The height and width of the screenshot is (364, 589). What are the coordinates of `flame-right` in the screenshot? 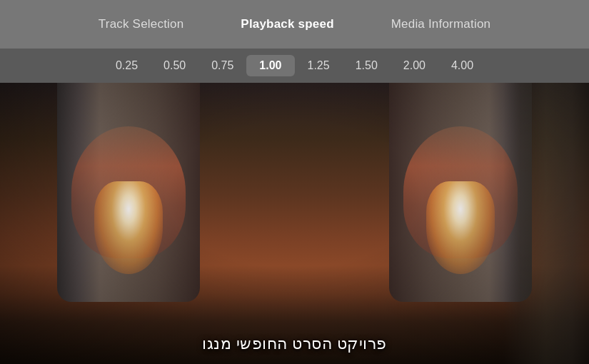 It's located at (460, 228).